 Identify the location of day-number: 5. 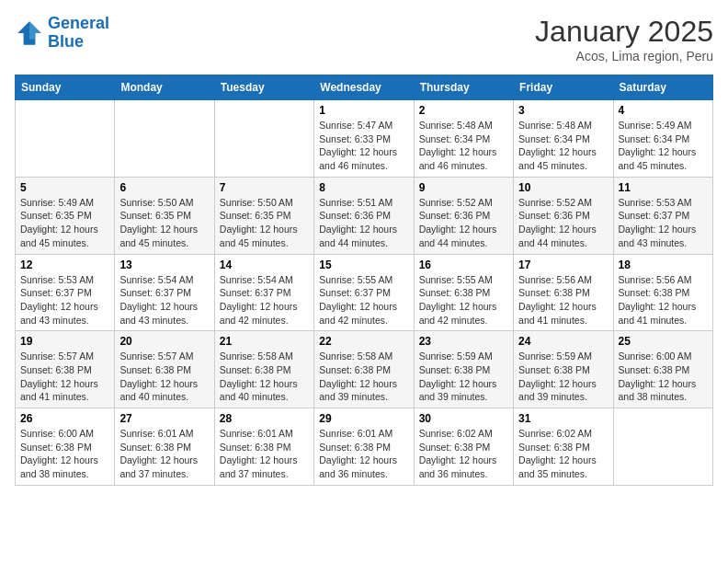
(64, 188).